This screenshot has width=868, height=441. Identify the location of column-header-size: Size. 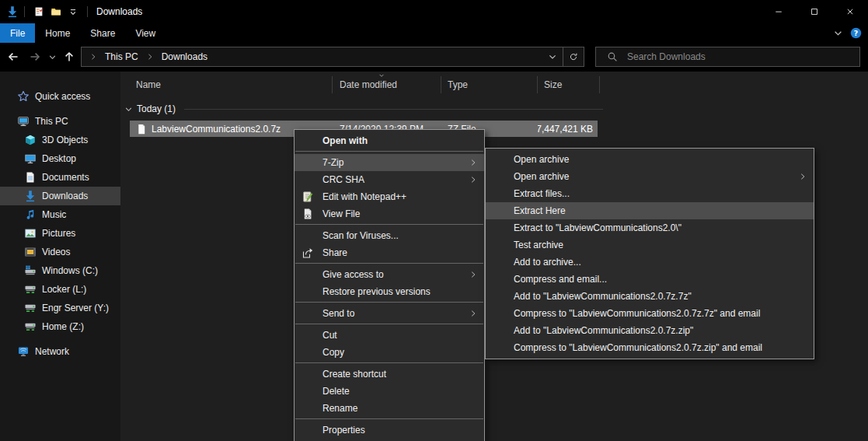
(569, 85).